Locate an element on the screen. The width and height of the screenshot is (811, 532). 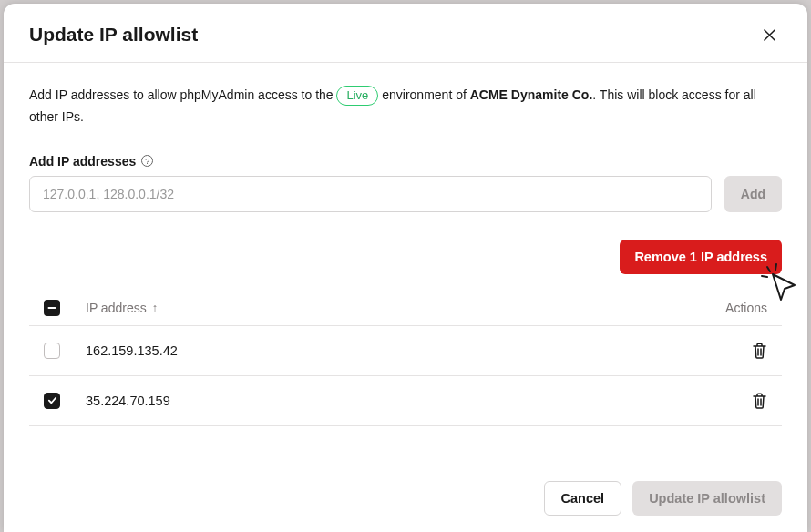
modal-header: Update IP allowlist is located at coordinates (406, 33).